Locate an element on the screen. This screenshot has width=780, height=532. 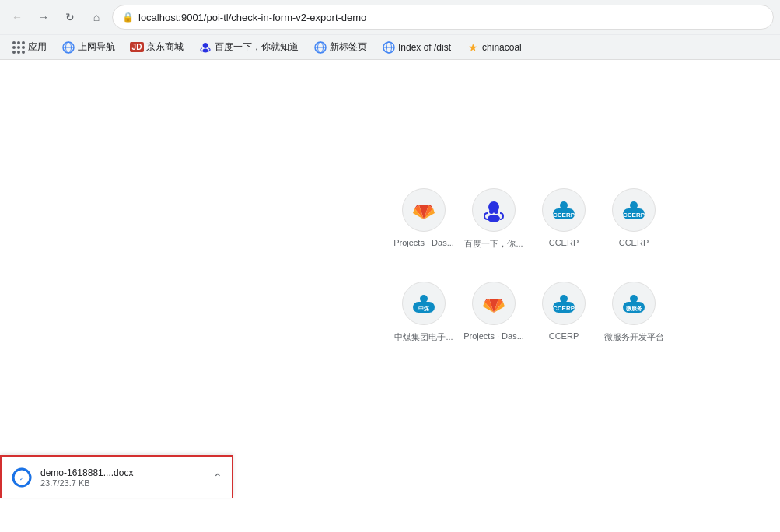
bookmark-newtab-label: 新标签页 is located at coordinates (348, 47).